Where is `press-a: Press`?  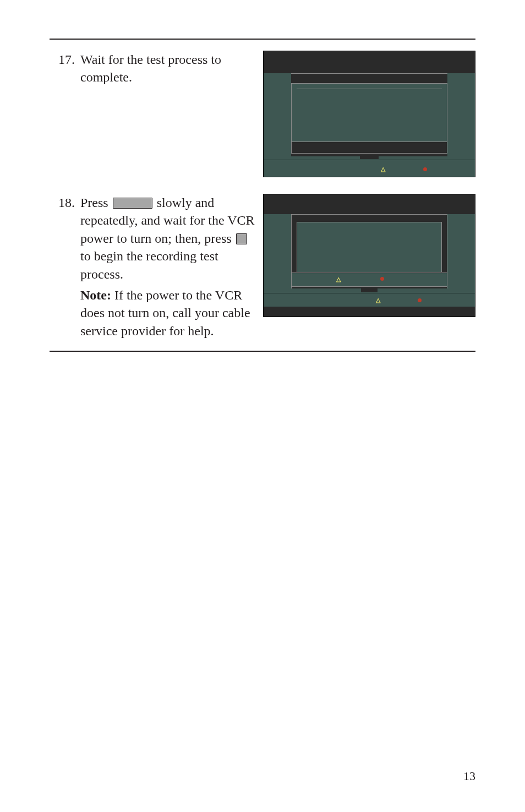 press-a: Press is located at coordinates (96, 203).